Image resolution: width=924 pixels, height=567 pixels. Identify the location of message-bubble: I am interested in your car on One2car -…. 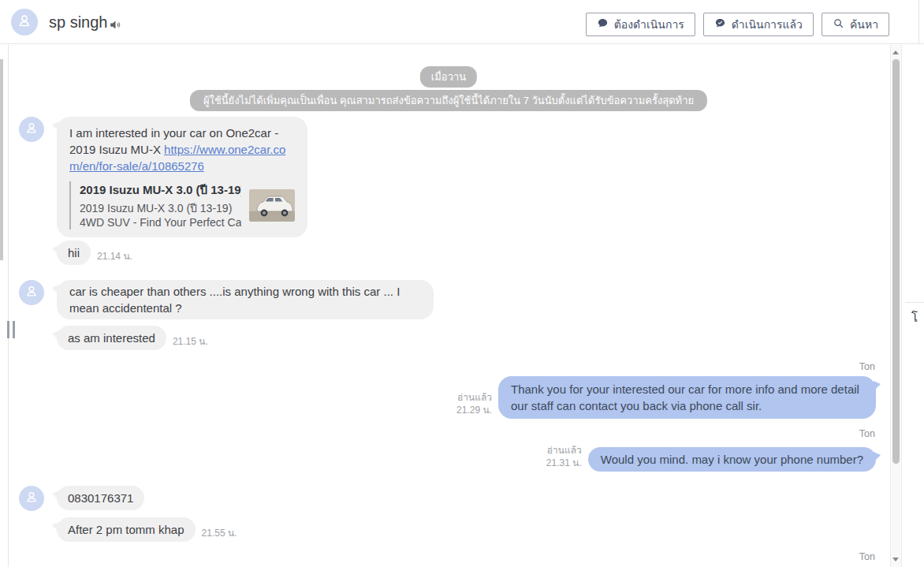
(182, 177).